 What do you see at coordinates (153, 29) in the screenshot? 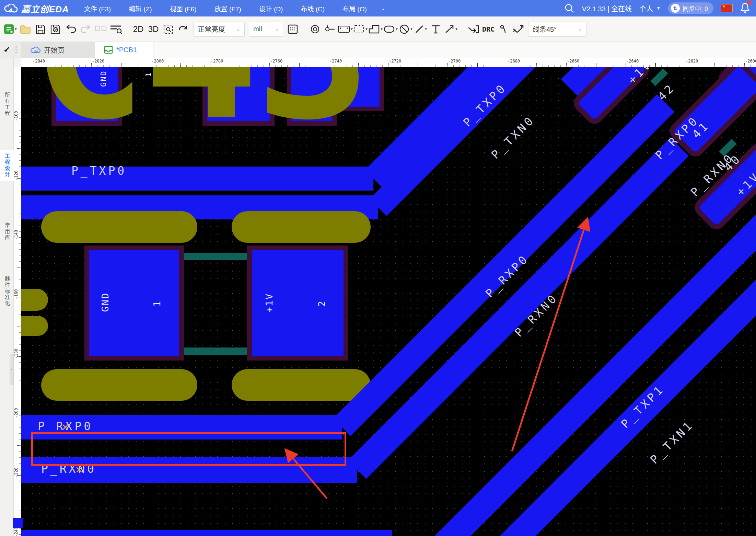
I see `view-3d-button: 3D` at bounding box center [153, 29].